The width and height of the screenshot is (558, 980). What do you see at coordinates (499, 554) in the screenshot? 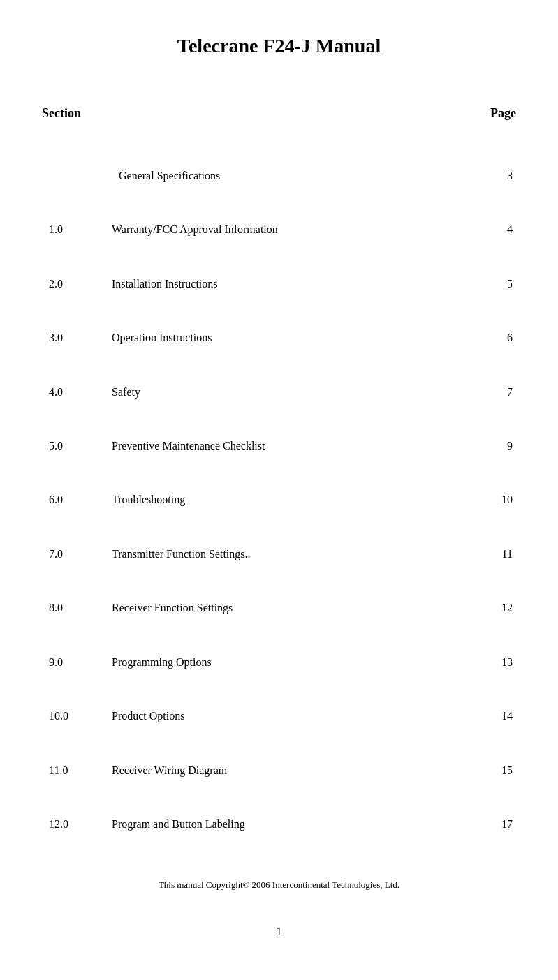
I see `toc-section-page: 11` at bounding box center [499, 554].